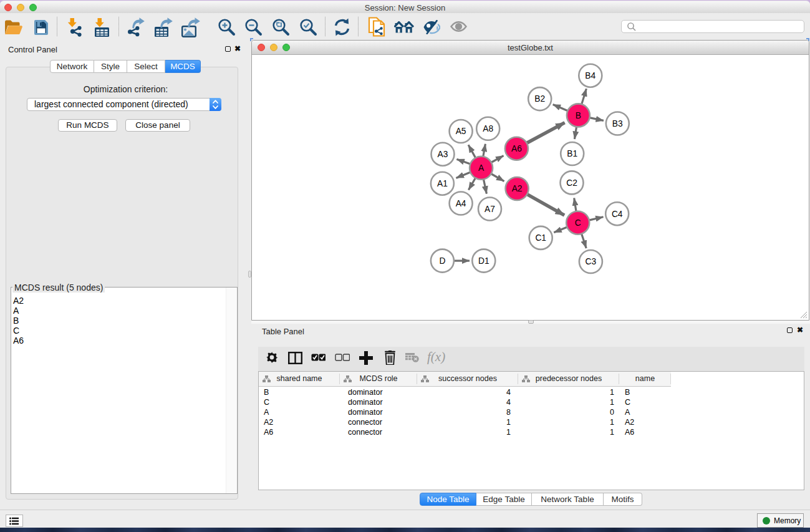  What do you see at coordinates (540, 99) in the screenshot?
I see `svg-text: B2` at bounding box center [540, 99].